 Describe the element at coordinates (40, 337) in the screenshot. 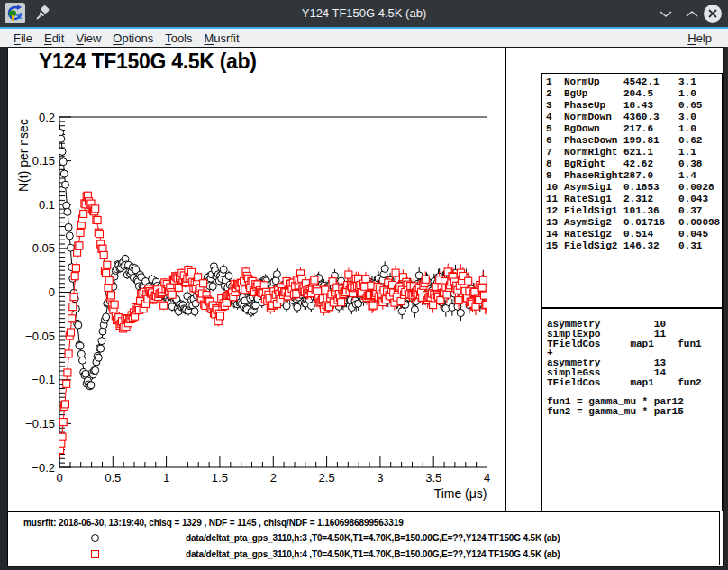

I see `svg-text: −0.05` at that location.